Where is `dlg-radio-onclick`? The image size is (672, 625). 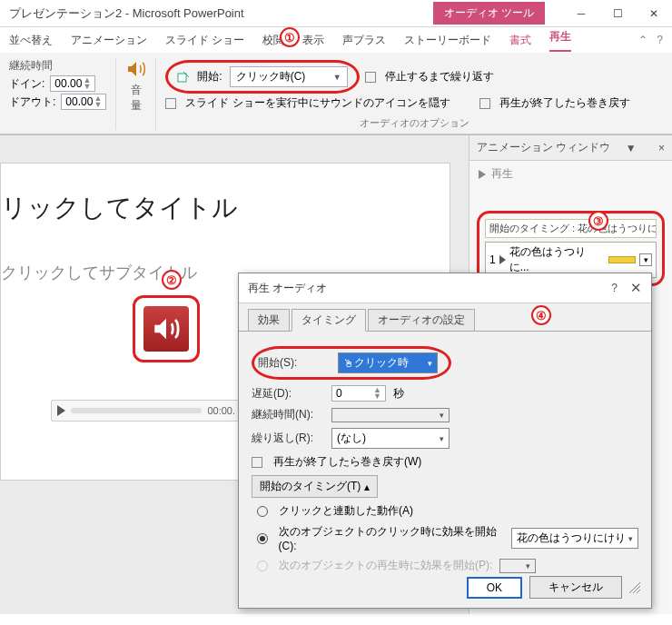 dlg-radio-onclick is located at coordinates (262, 539).